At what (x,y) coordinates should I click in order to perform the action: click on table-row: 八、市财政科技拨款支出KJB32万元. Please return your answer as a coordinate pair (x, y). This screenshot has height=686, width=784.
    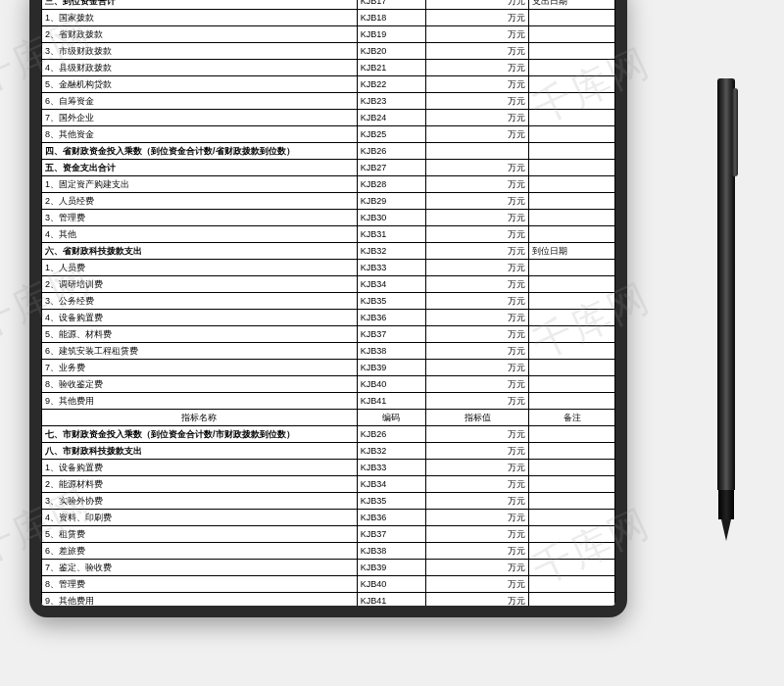
    Looking at the image, I should click on (329, 451).